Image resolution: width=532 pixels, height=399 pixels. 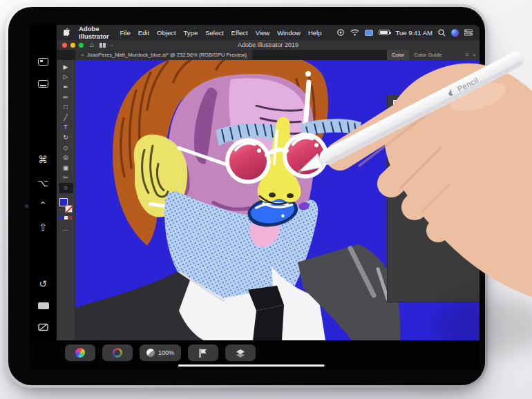 I want to click on menu-help: Help, so click(x=315, y=33).